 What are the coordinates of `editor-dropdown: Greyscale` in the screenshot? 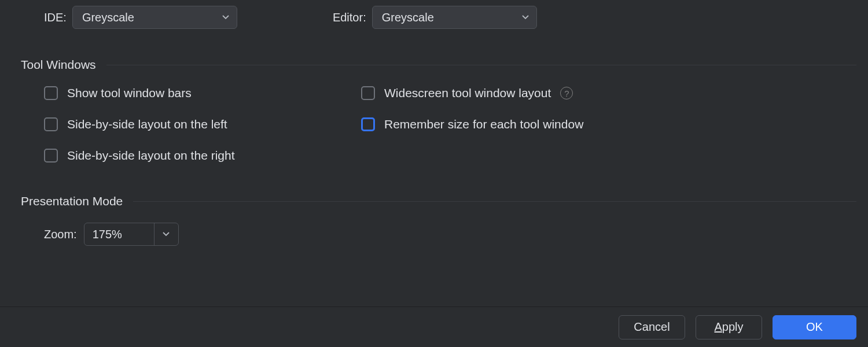 It's located at (455, 17).